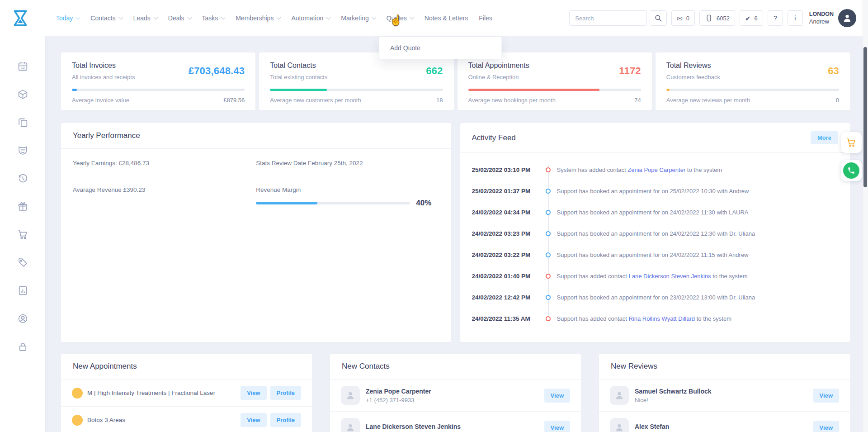 This screenshot has height=432, width=868. I want to click on cart-widget-button, so click(851, 142).